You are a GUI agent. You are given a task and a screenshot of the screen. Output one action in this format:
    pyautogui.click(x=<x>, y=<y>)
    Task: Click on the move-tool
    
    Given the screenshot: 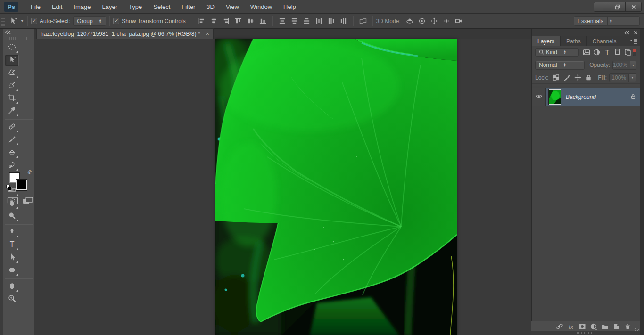 What is the action you would take?
    pyautogui.click(x=12, y=60)
    